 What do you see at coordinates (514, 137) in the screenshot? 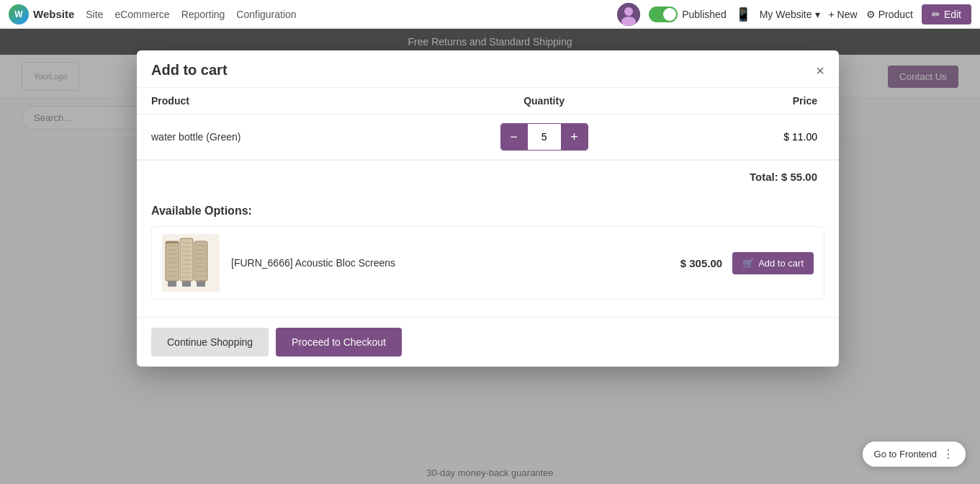
I see `minus-icon: −` at bounding box center [514, 137].